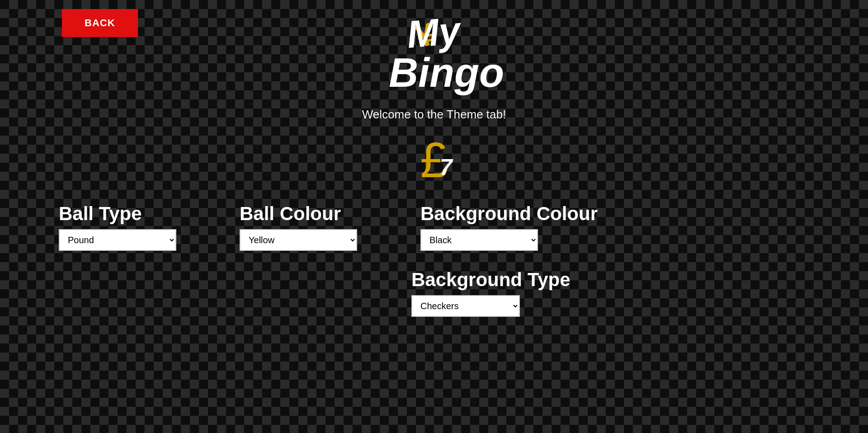 This screenshot has width=868, height=433. I want to click on logo: My ¥ Bingo, so click(434, 56).